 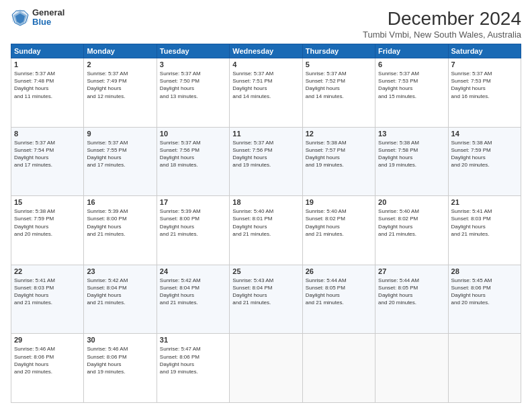 What do you see at coordinates (266, 85) in the screenshot?
I see `cell-content: Sunrise: 5:37 AMSunset: 7:51 PMDaylight …` at bounding box center [266, 85].